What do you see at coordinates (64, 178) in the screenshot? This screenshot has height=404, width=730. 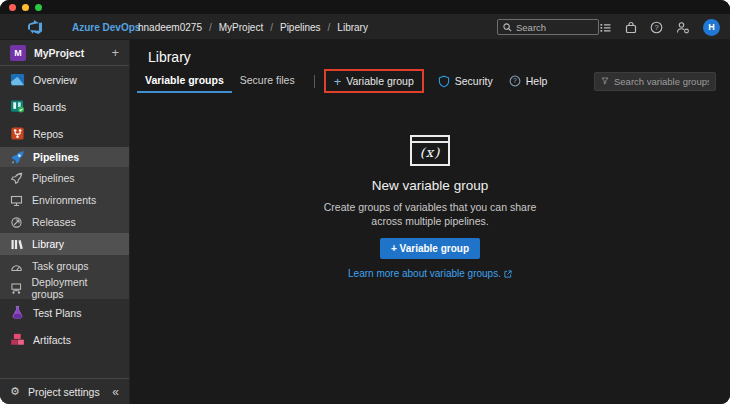 I see `sidebar-item-pipelines-sub: Pipelines` at bounding box center [64, 178].